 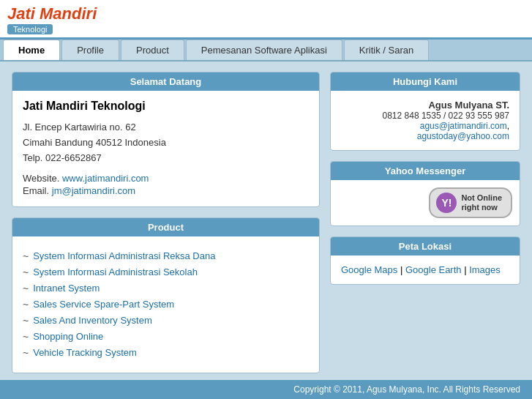 What do you see at coordinates (401, 269) in the screenshot?
I see `peta-sep1: |` at bounding box center [401, 269].